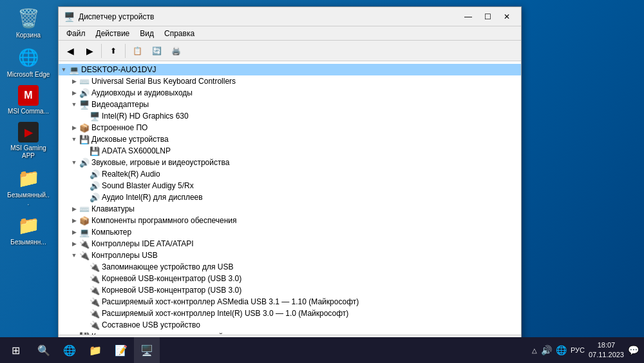  What do you see at coordinates (84, 93) in the screenshot?
I see `audio-io-icon: 🔊` at bounding box center [84, 93].